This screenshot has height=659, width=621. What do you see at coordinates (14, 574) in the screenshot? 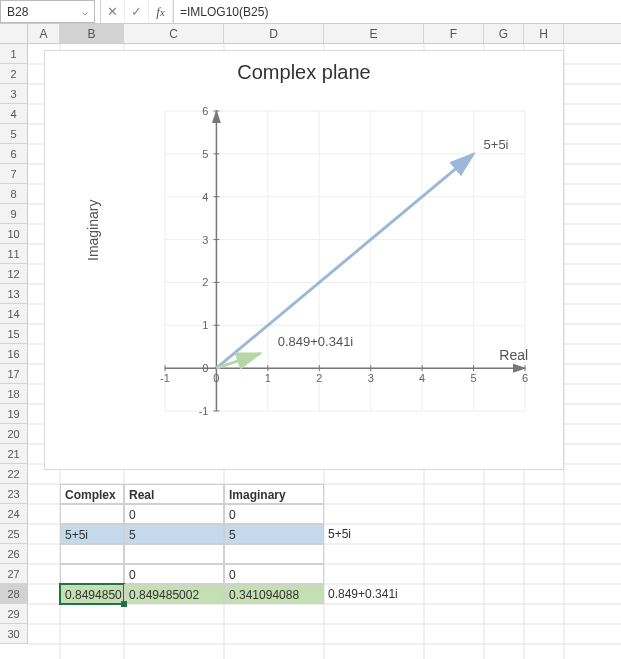
I see `row-header-27: 27` at bounding box center [14, 574].